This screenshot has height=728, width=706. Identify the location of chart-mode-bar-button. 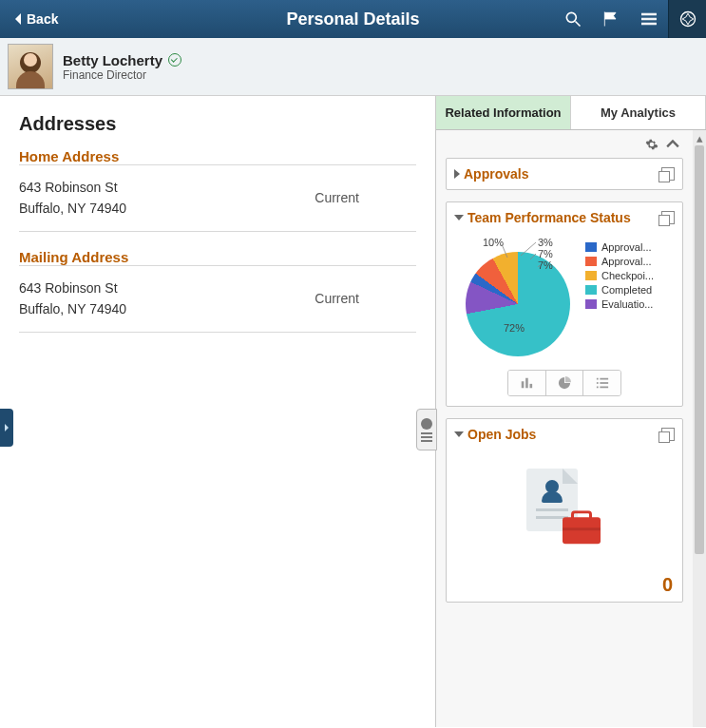
(527, 383).